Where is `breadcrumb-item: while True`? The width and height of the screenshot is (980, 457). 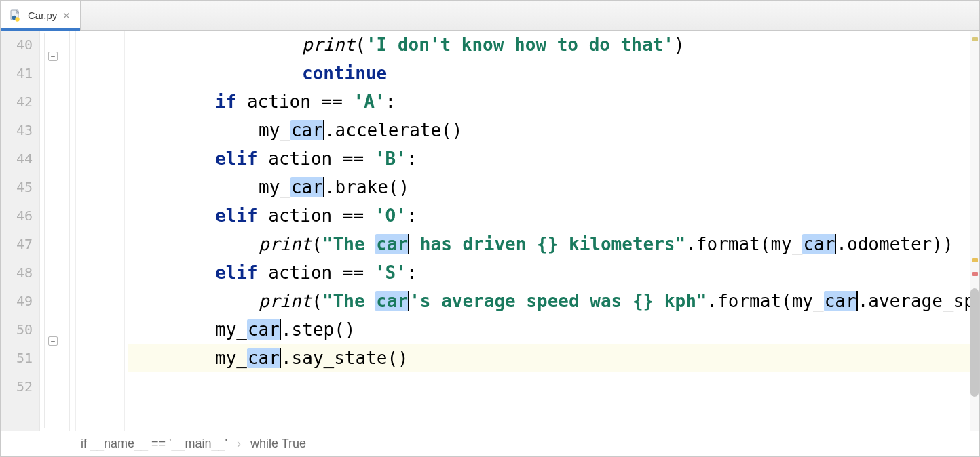
breadcrumb-item: while True is located at coordinates (278, 443).